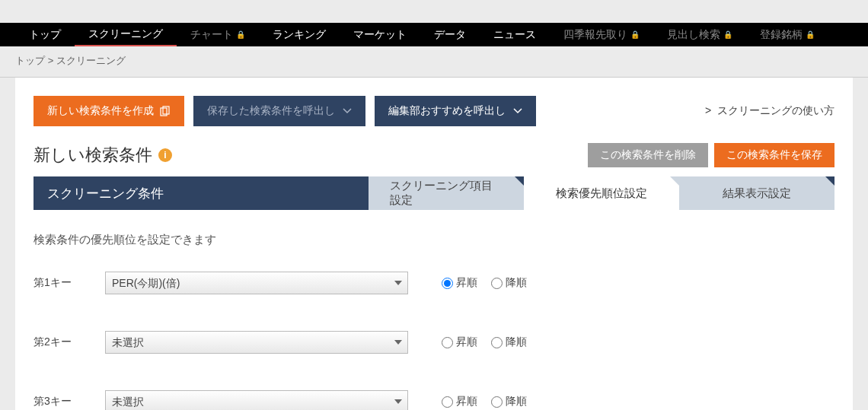 The width and height of the screenshot is (868, 410). Describe the element at coordinates (776, 110) in the screenshot. I see `link-label: スクリーニングの使い方` at that location.